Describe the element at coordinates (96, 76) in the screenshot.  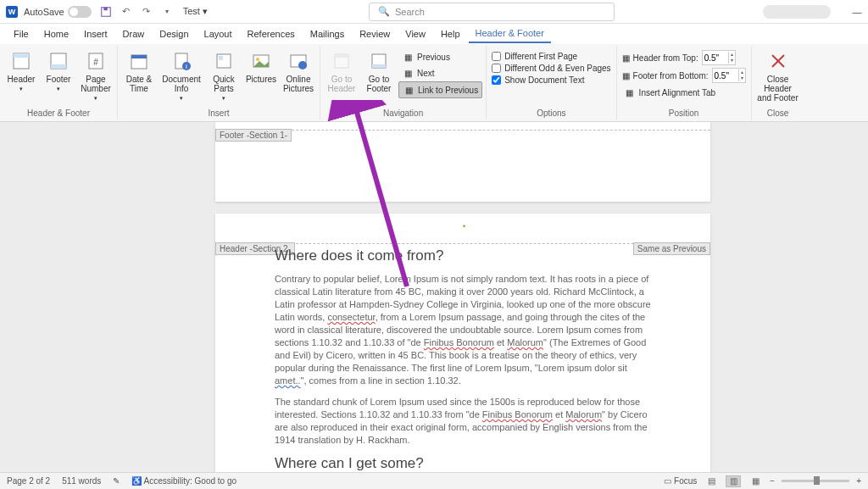
I see `page-number-button: #Page Number▾` at that location.